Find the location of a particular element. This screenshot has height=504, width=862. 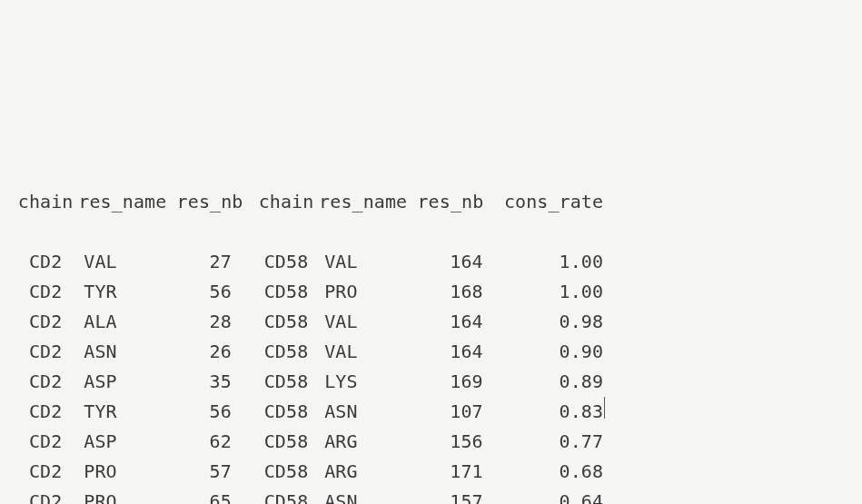

cell-c5: LYS is located at coordinates (368, 381).